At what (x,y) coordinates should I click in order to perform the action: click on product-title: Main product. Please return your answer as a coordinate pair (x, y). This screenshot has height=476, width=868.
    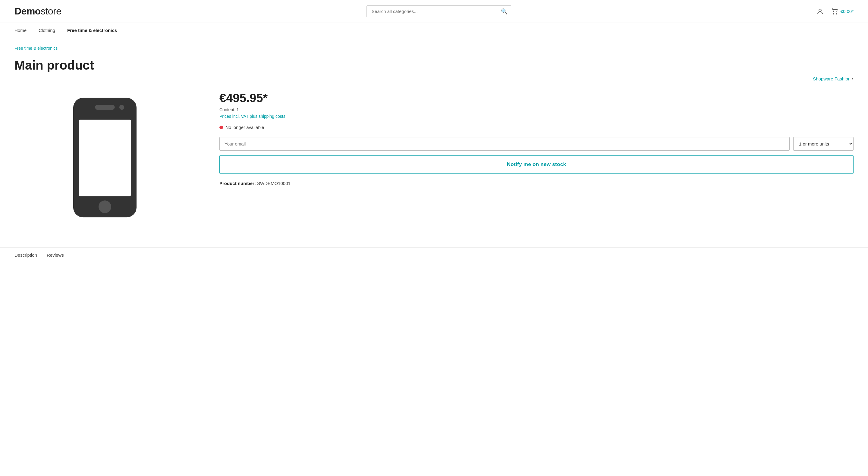
    Looking at the image, I should click on (105, 65).